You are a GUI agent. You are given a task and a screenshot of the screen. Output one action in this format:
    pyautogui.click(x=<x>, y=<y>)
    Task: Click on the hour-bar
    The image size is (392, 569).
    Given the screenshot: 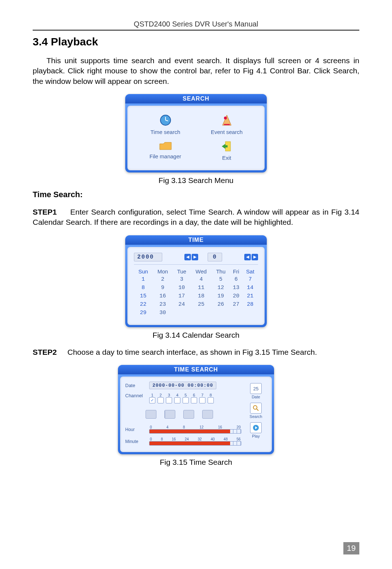 What is the action you would take?
    pyautogui.click(x=195, y=431)
    